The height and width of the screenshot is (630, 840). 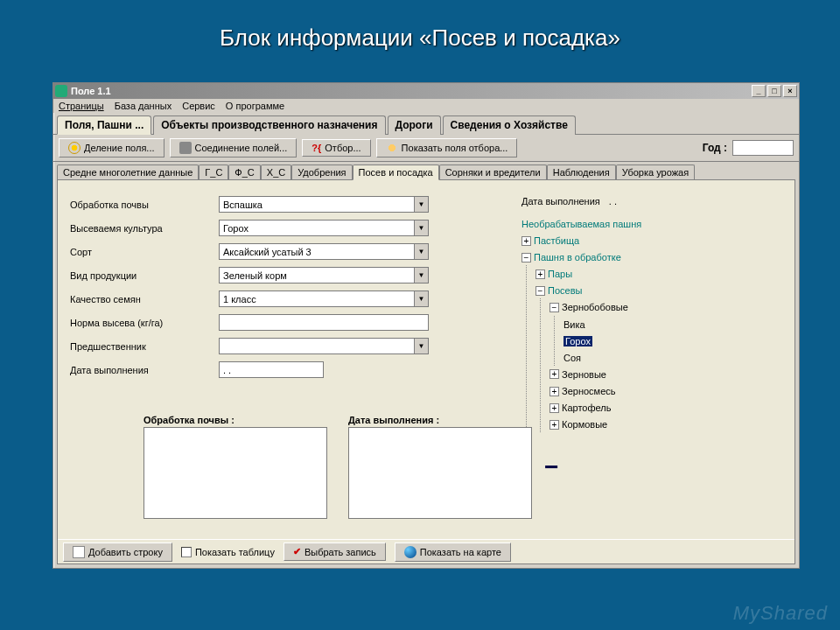 I want to click on combo-soil-treatment: Вспашка, so click(x=324, y=205).